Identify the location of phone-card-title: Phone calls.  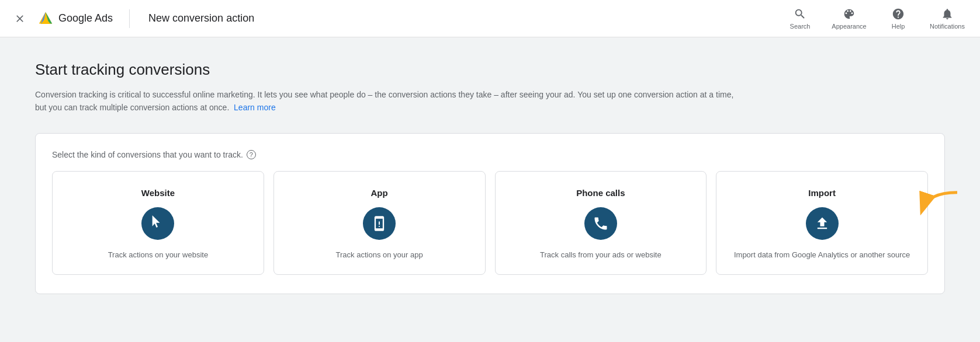
(601, 193).